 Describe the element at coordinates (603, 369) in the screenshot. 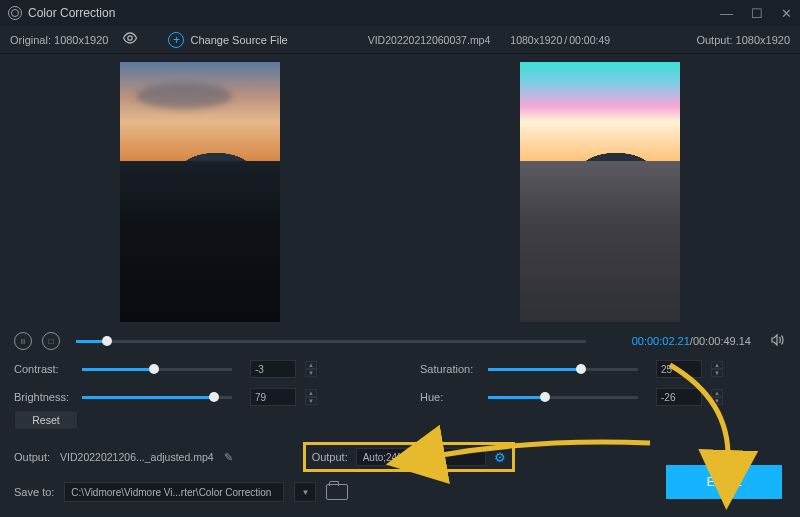

I see `saturation-row: Saturation: 25 ▲▼` at that location.